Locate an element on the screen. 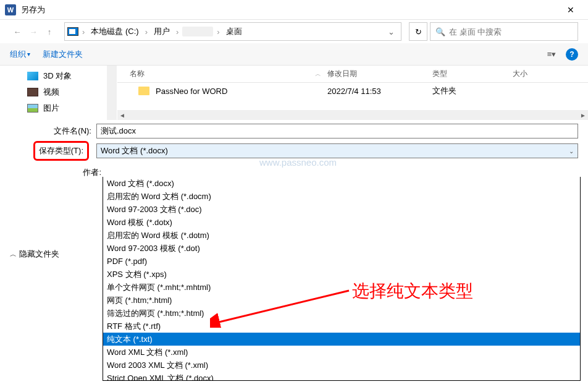  filetype-option: 启用宏的 Word 文档 (*.docm) is located at coordinates (342, 197).